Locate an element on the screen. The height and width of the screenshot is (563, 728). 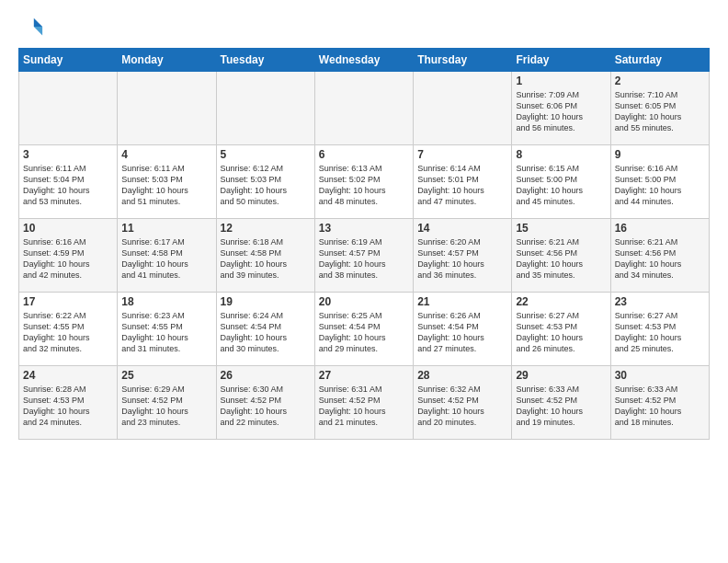
calendar-cell: 3Sunrise: 6:11 AM Sunset: 5:04 PM Daylig… is located at coordinates (68, 182).